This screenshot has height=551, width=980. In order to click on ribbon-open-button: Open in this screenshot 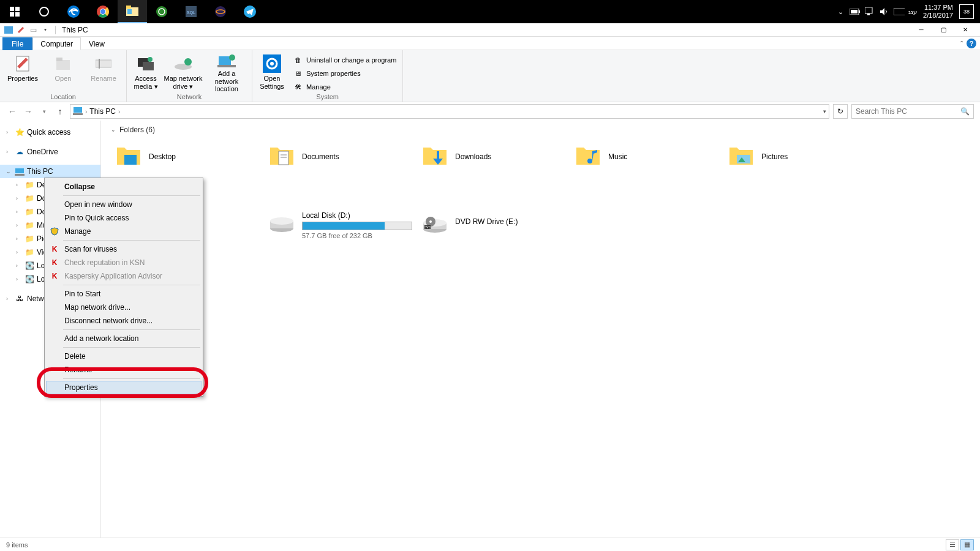, I will do `click(63, 72)`.